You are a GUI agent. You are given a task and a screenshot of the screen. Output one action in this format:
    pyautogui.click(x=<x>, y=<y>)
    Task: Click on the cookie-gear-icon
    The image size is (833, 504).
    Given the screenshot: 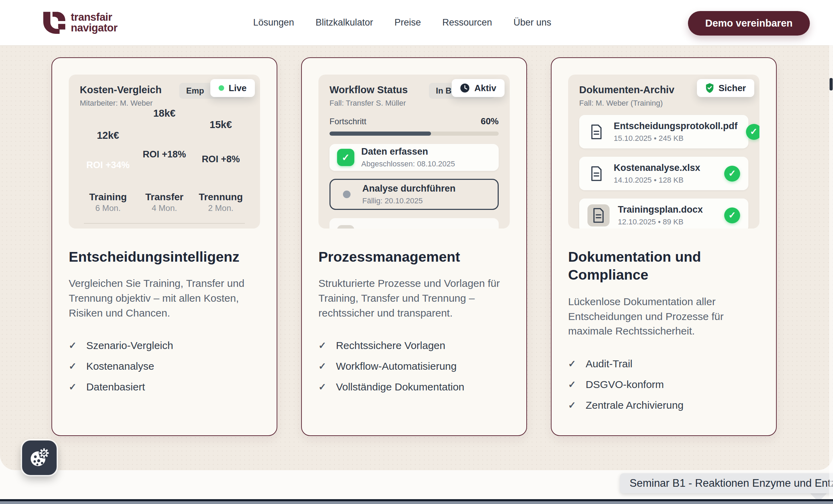 What is the action you would take?
    pyautogui.click(x=39, y=458)
    